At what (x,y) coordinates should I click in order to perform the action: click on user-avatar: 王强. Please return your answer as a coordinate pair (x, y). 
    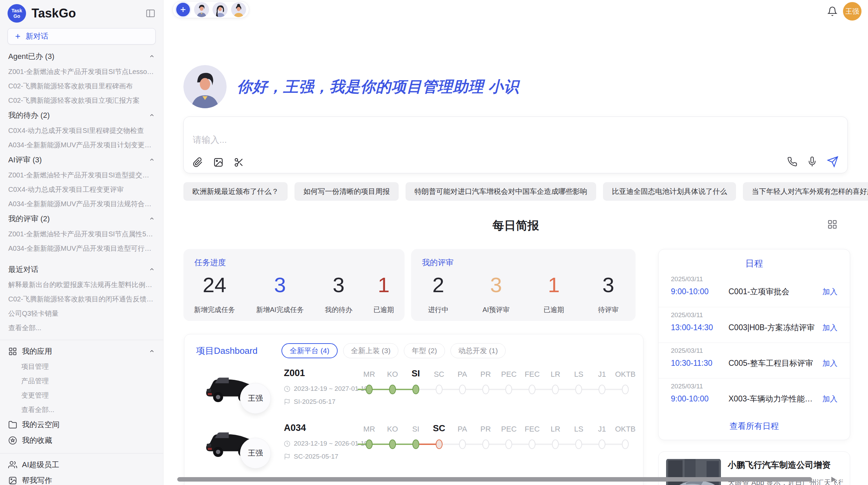
    Looking at the image, I should click on (852, 11).